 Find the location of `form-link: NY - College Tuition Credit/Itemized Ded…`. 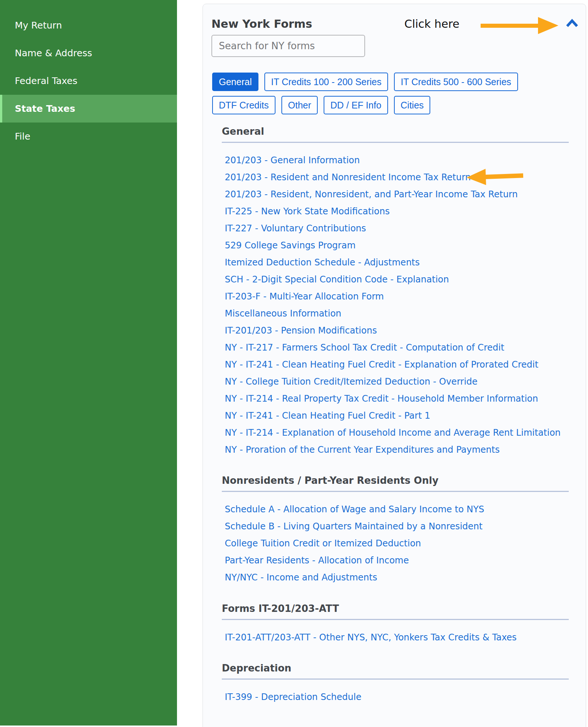

form-link: NY - College Tuition Credit/Itemized Ded… is located at coordinates (351, 382).